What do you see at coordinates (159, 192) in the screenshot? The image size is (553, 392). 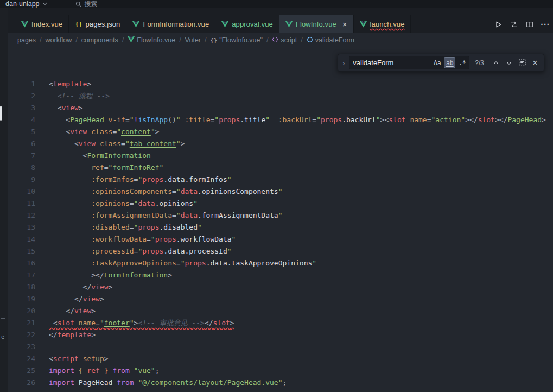 I see `code-line-content: :opinionsComponents="data.opinionsCompon…` at bounding box center [159, 192].